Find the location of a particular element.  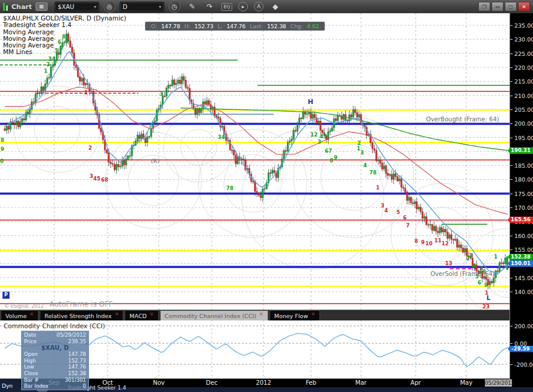

tooltip-row-value: 147.76 is located at coordinates (77, 367).